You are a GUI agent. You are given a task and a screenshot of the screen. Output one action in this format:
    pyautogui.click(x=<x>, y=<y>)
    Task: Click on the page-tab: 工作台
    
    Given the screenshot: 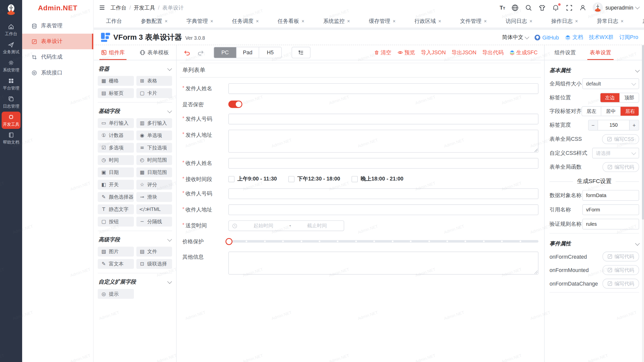 What is the action you would take?
    pyautogui.click(x=114, y=21)
    